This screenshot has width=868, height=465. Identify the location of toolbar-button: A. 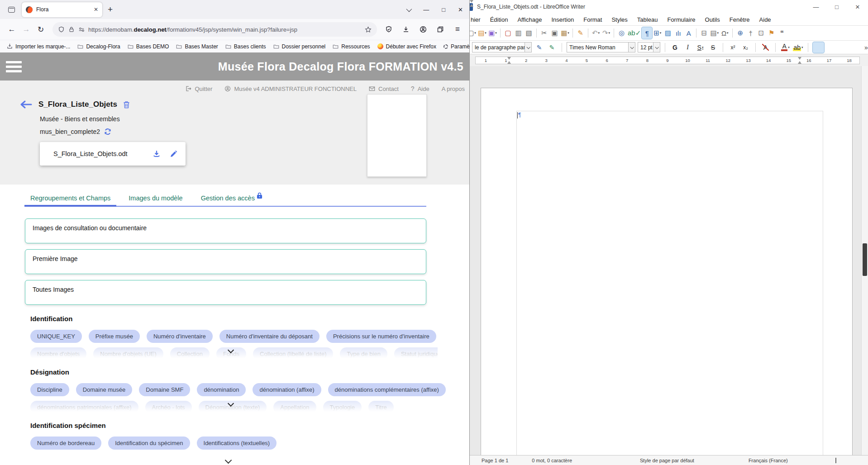
(689, 33).